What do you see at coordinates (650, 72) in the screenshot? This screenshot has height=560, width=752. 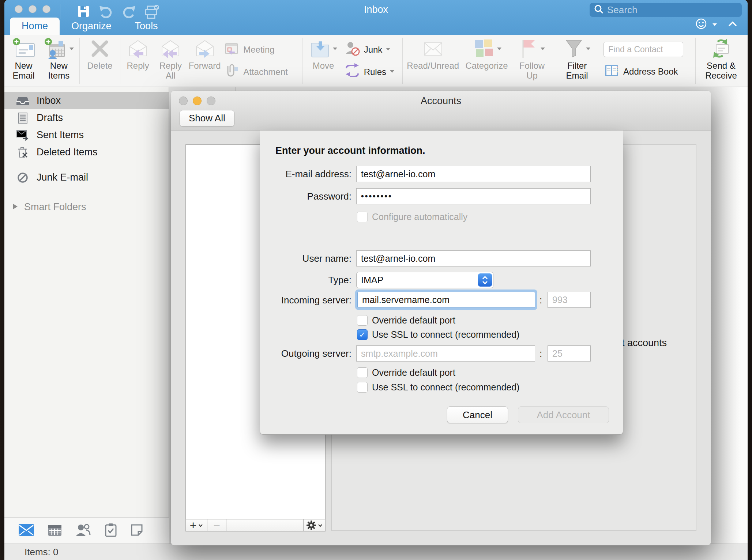 I see `address-book-label: Address Book` at bounding box center [650, 72].